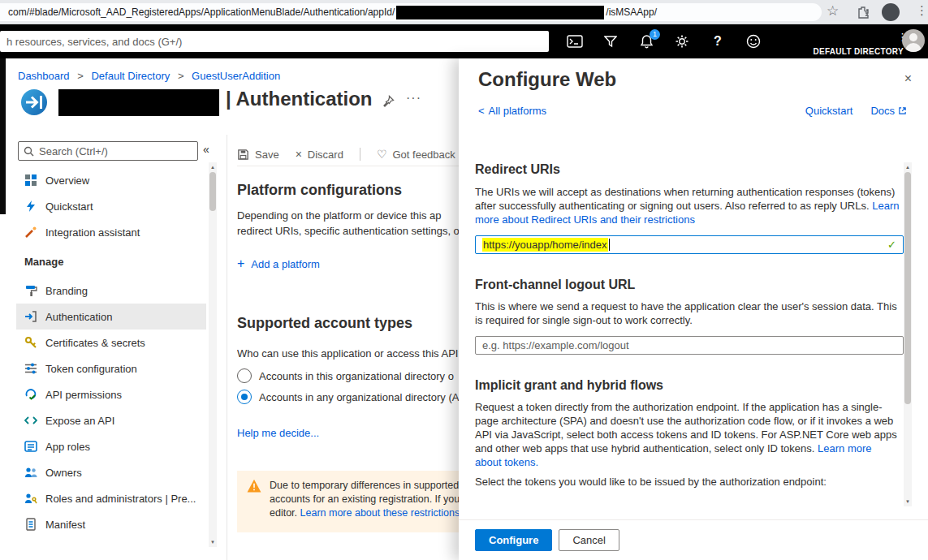  Describe the element at coordinates (546, 245) in the screenshot. I see `redirect-uri-value: https://youapp/home/index` at that location.